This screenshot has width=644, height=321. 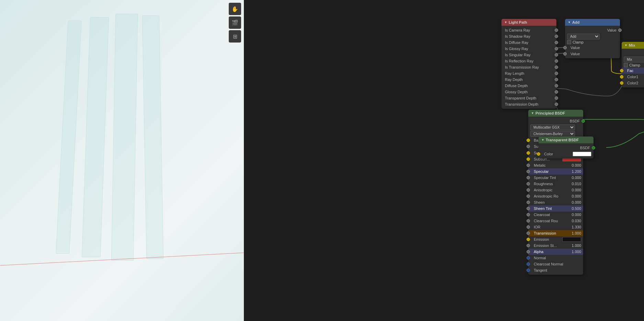 I want to click on socket-base-color-in, so click(x=528, y=140).